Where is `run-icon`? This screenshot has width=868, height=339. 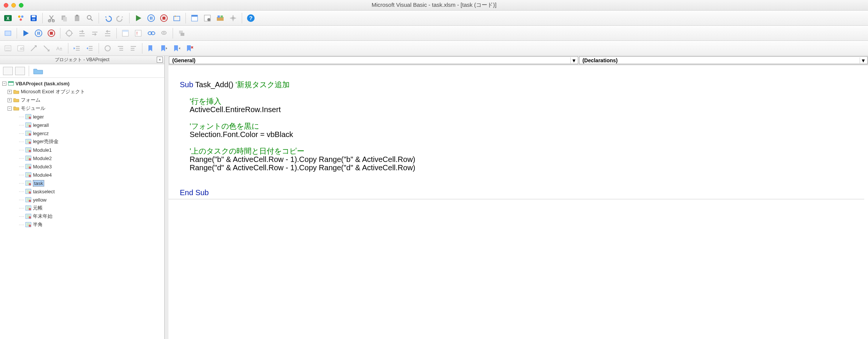 run-icon is located at coordinates (138, 18).